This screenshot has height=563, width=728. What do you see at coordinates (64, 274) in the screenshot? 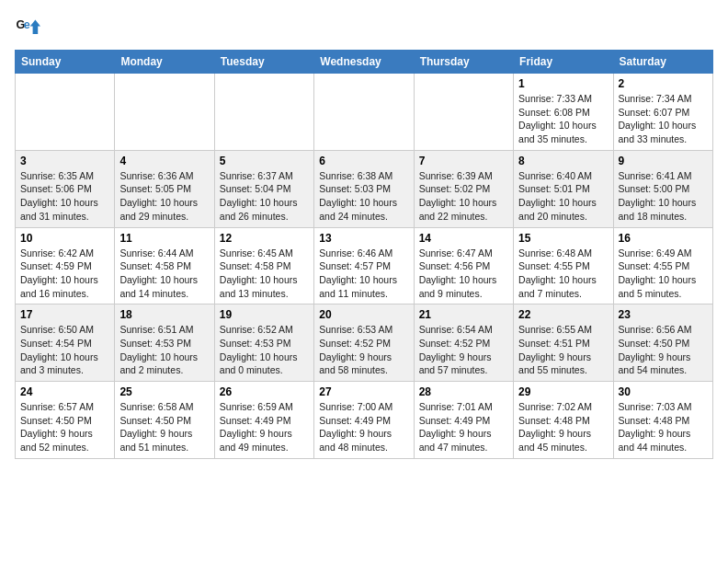
I see `day-info: Sunrise: 6:42 AMSunset: 4:59 PMDaylight:…` at bounding box center [64, 274].